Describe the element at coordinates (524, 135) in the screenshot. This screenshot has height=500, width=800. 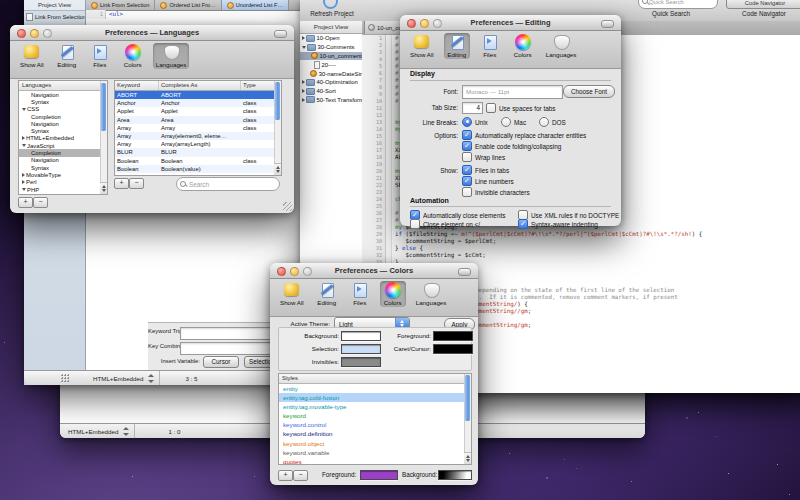
I see `option-checkbox: ✓Automatically replace character entitie…` at that location.